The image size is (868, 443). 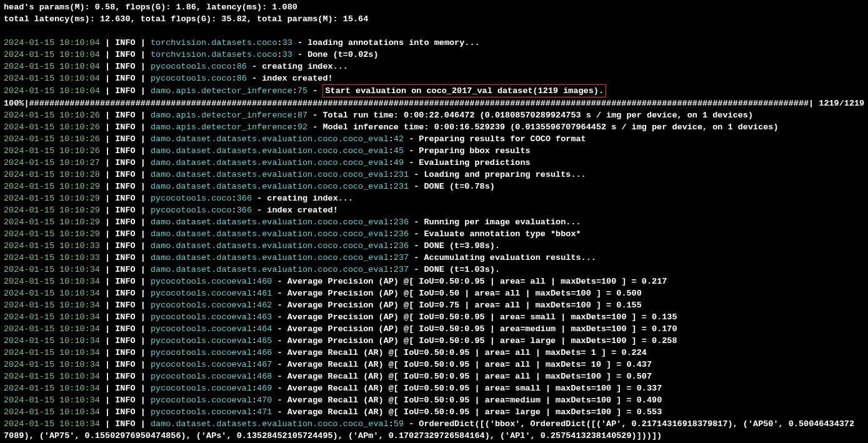 What do you see at coordinates (214, 55) in the screenshot?
I see `log-source: torchvision.datasets.coco` at bounding box center [214, 55].